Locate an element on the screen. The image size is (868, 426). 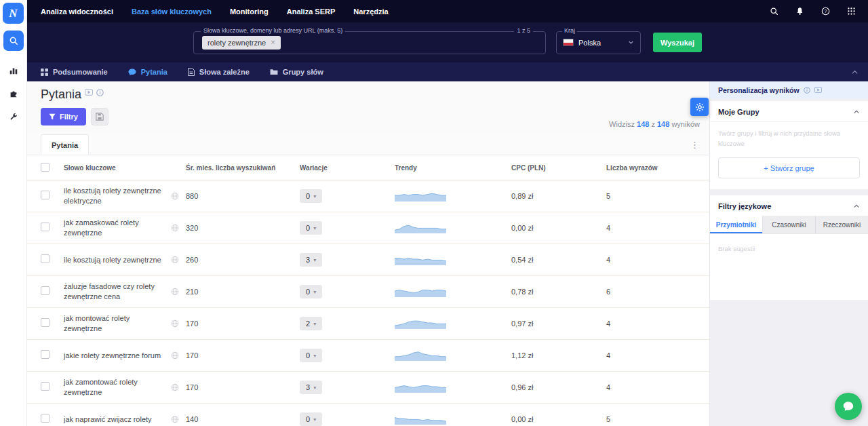
nav-item-5: Narzędzia is located at coordinates (370, 12).